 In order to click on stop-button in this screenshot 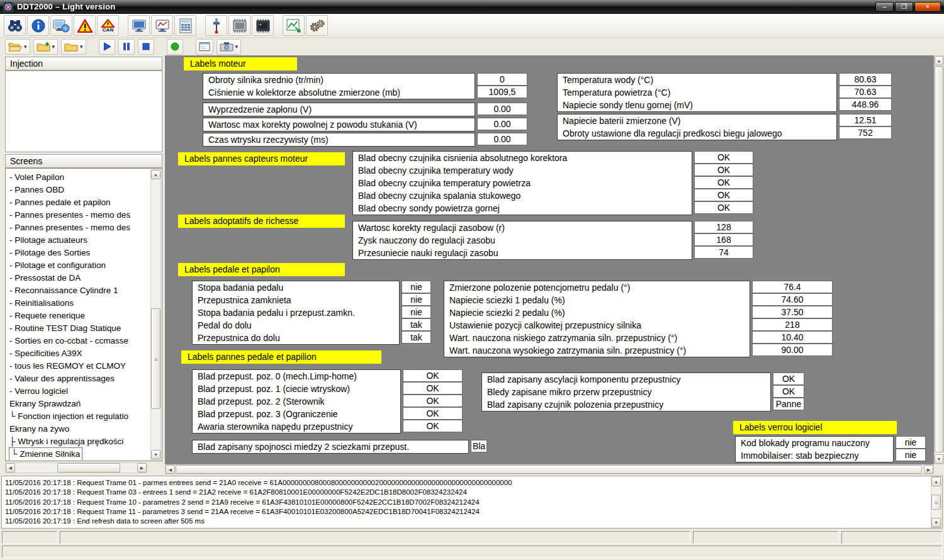, I will do `click(146, 47)`.